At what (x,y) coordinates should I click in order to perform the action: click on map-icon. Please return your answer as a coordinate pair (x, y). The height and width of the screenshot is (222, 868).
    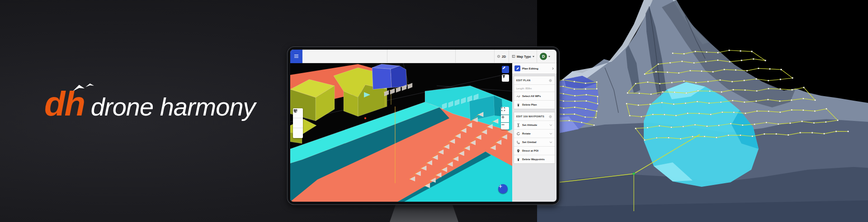
    Looking at the image, I should click on (514, 56).